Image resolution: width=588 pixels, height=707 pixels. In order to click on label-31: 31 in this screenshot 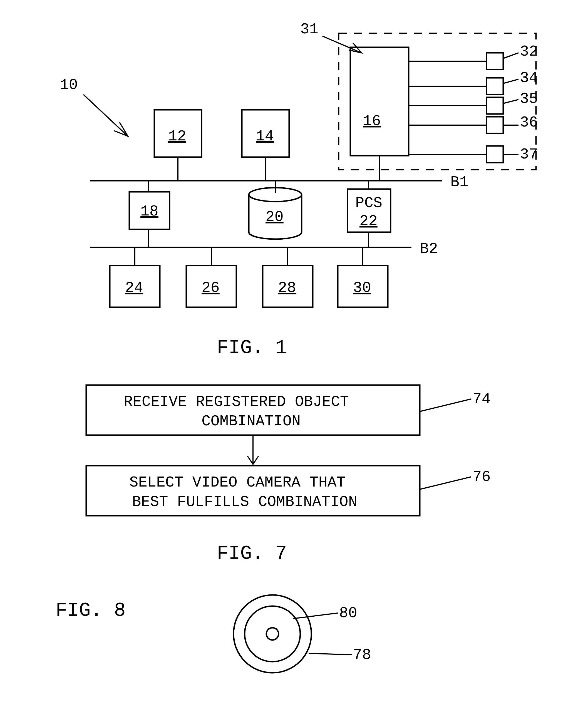, I will do `click(309, 29)`.